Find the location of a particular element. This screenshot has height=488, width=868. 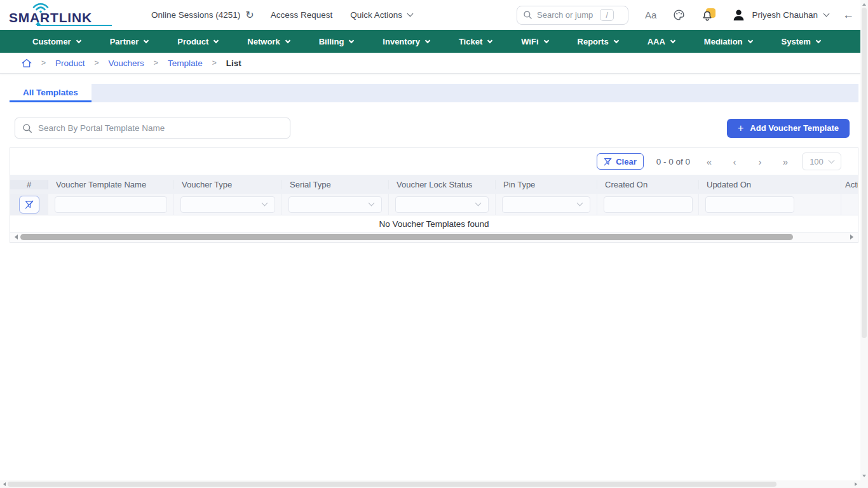

main-navigation: Customer Partner Product Network Billing… is located at coordinates (434, 41).